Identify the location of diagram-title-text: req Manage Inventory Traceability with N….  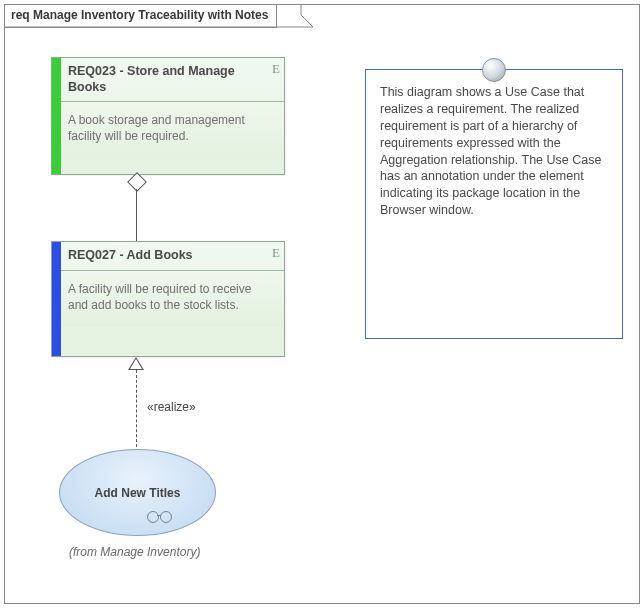
(140, 15).